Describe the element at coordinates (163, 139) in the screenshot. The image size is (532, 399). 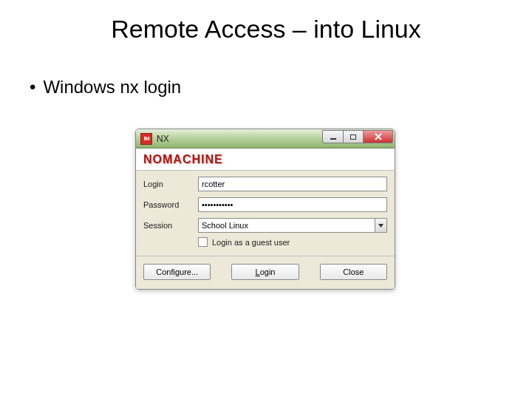
I see `window-title: NX` at that location.